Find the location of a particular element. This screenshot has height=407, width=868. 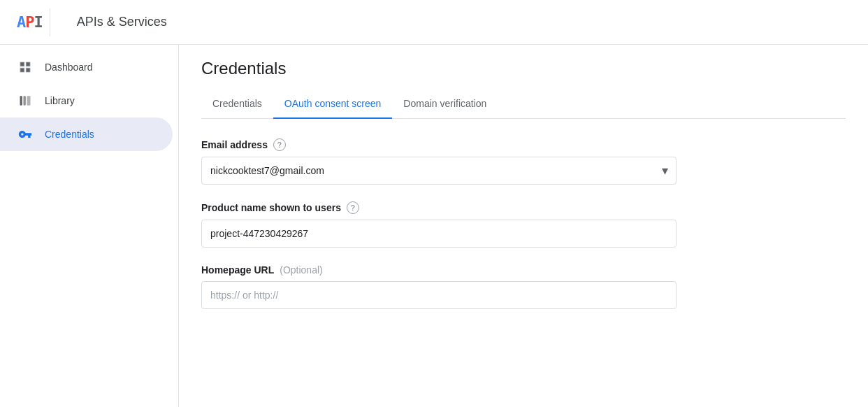

tabs-bar: Credentials OAuth consent screen Domain … is located at coordinates (523, 104).